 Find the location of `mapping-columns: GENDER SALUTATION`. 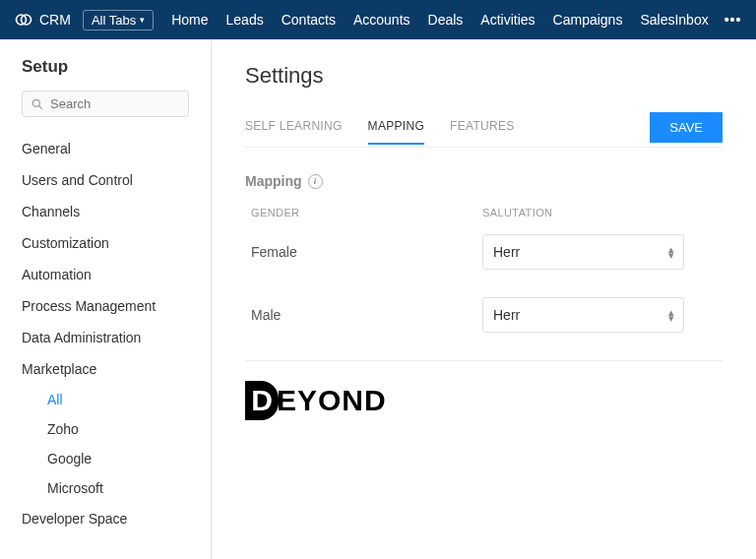

mapping-columns: GENDER SALUTATION is located at coordinates (484, 213).